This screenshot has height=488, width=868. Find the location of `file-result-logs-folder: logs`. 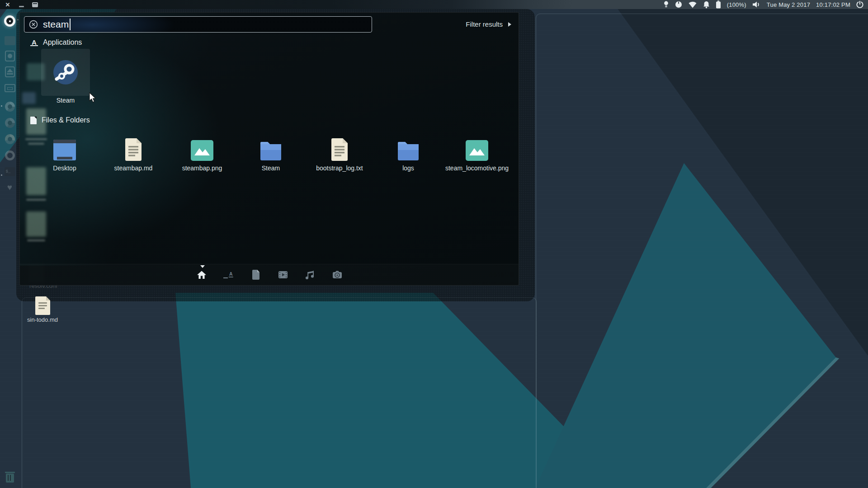

file-result-logs-folder: logs is located at coordinates (408, 155).